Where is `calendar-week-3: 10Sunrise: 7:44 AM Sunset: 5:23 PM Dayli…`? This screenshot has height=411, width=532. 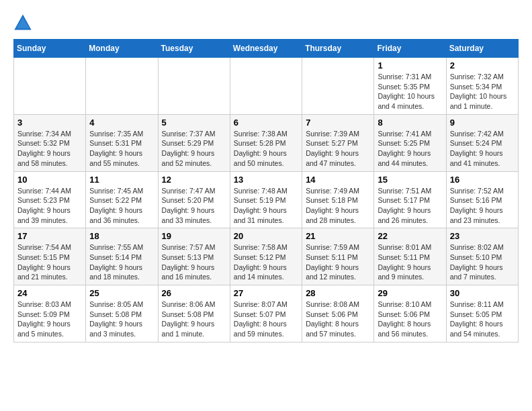 calendar-week-3: 10Sunrise: 7:44 AM Sunset: 5:23 PM Dayli… is located at coordinates (266, 200).